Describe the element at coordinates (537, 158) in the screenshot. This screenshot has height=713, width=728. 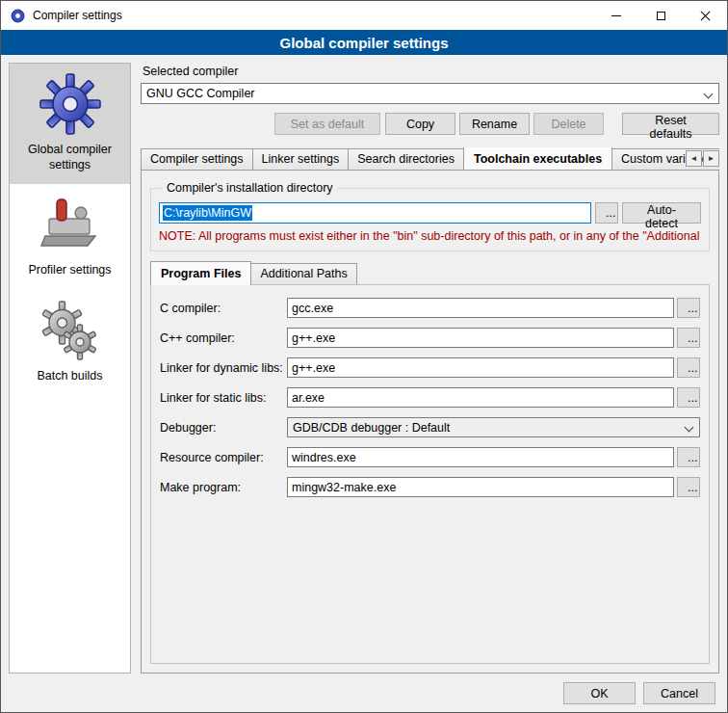
I see `tab-toolchain-executables: Toolchain executables` at that location.